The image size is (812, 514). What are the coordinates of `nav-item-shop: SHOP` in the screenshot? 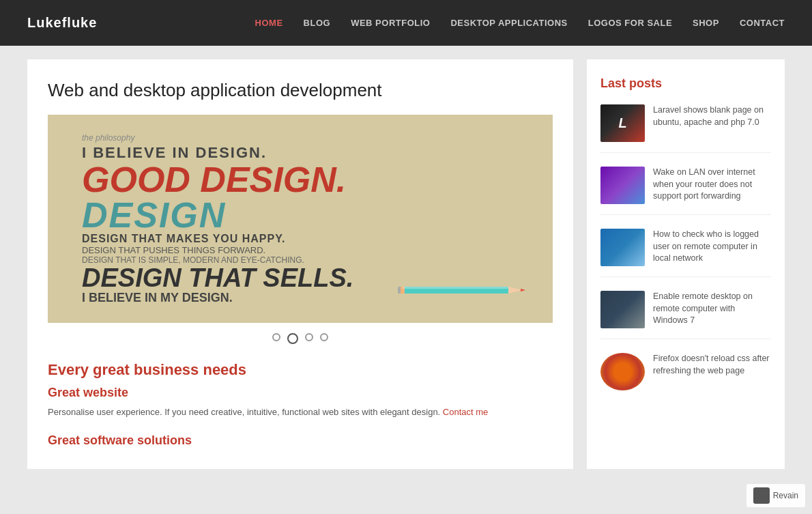 It's located at (706, 23).